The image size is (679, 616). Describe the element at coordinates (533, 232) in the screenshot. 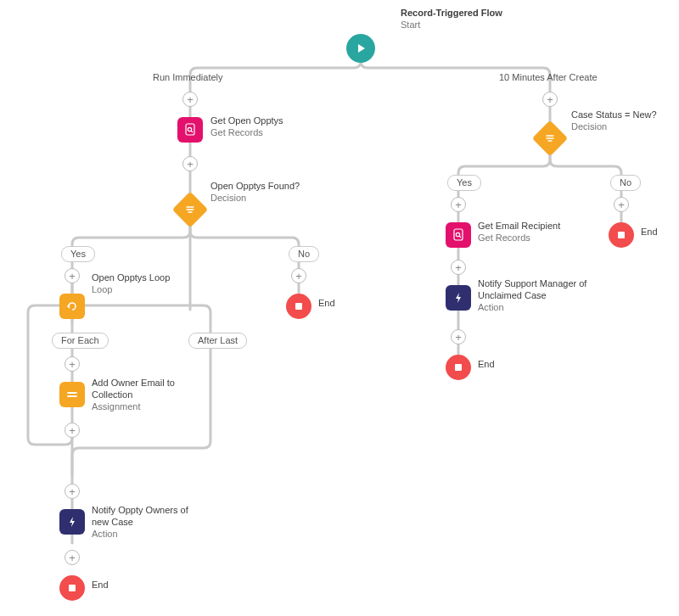

I see `get-recipient-label: Get Email Recipient Get Records` at that location.